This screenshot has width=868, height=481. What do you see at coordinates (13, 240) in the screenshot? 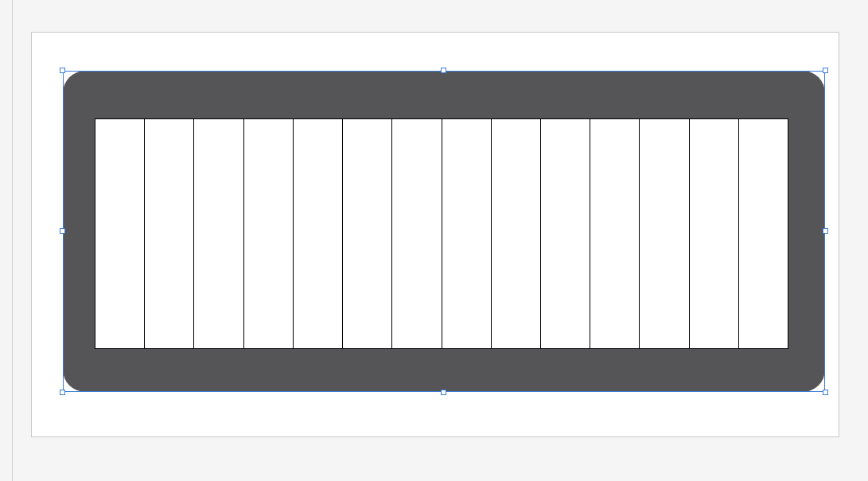
I see `page-guide-left` at bounding box center [13, 240].